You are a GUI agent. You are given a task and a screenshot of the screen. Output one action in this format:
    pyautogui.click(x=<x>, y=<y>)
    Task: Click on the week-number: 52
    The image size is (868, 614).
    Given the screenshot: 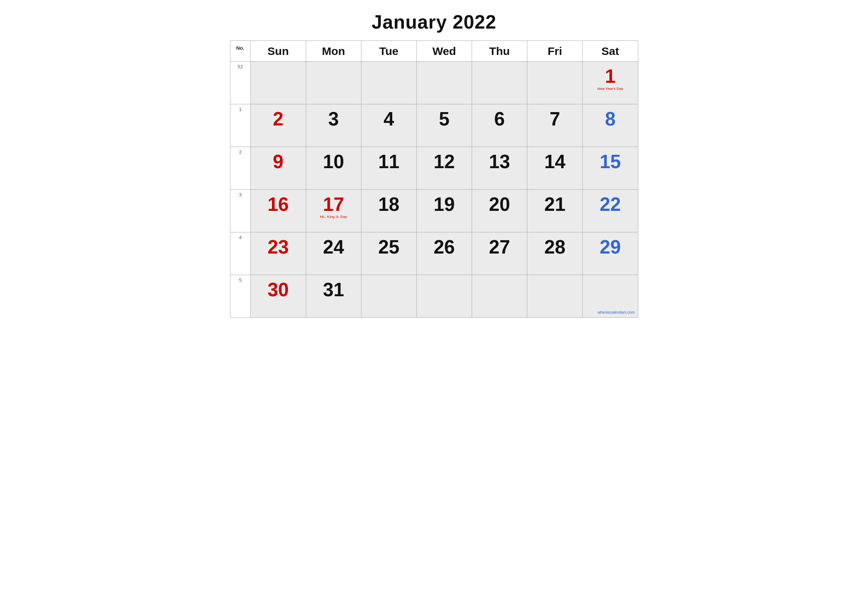 What is the action you would take?
    pyautogui.click(x=240, y=83)
    